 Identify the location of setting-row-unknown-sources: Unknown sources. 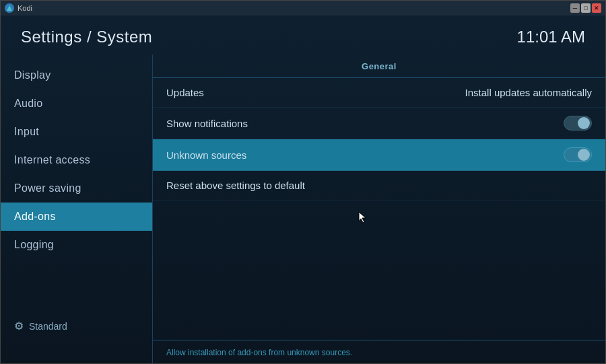
(379, 155).